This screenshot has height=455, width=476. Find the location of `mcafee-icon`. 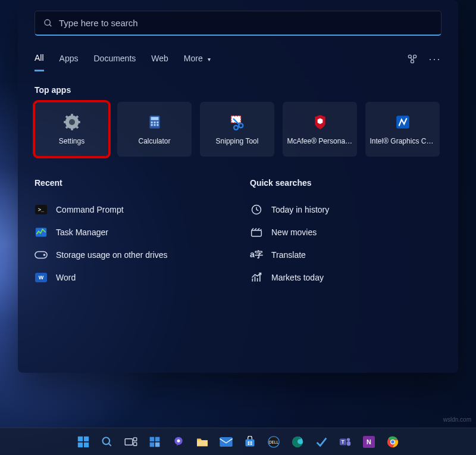

mcafee-icon is located at coordinates (320, 122).